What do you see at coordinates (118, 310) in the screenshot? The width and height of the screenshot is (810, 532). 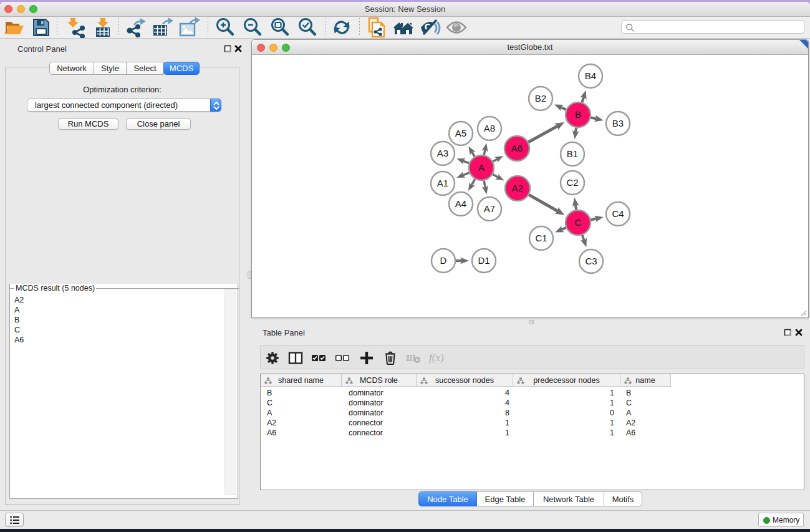 I see `mcds-result-item: A` at bounding box center [118, 310].